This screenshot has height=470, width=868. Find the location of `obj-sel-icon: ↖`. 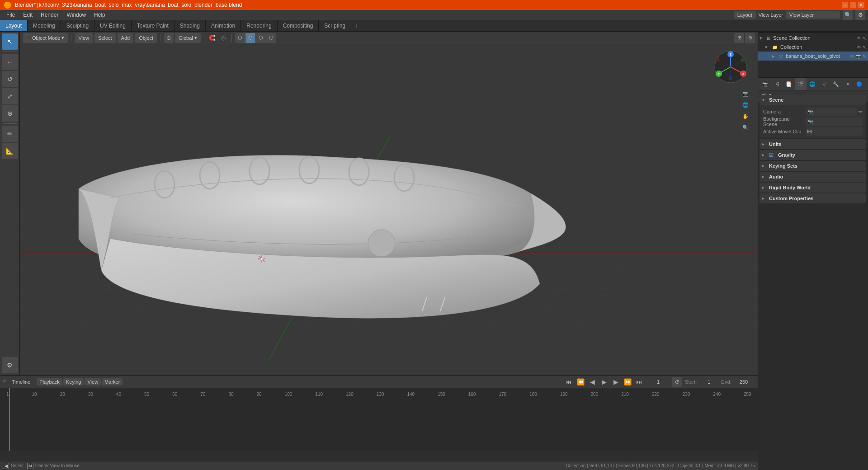

obj-sel-icon: ↖ is located at coordinates (864, 56).